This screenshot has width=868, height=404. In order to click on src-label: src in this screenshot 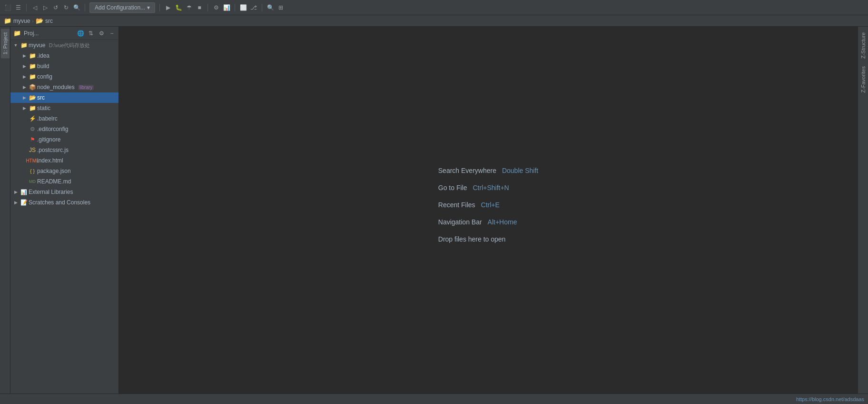, I will do `click(78, 98)`.